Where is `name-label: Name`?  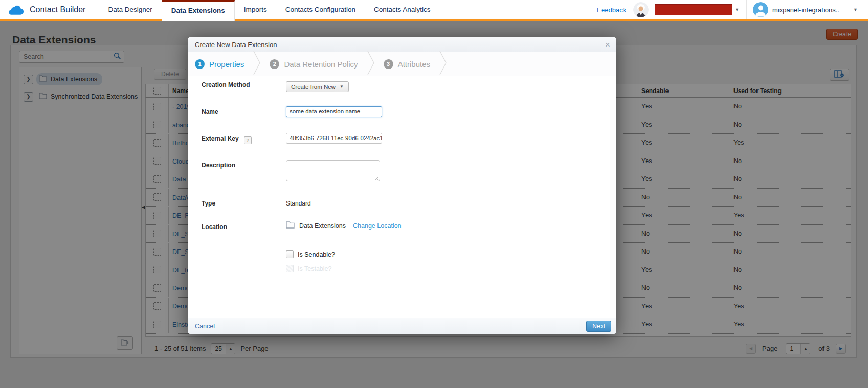
name-label: Name is located at coordinates (240, 112).